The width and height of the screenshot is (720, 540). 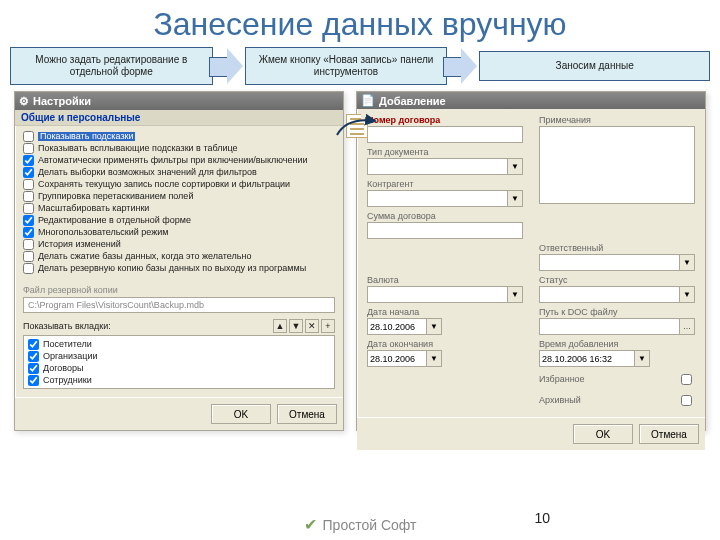 What do you see at coordinates (368, 100) in the screenshot?
I see `document-icon: 📄` at bounding box center [368, 100].